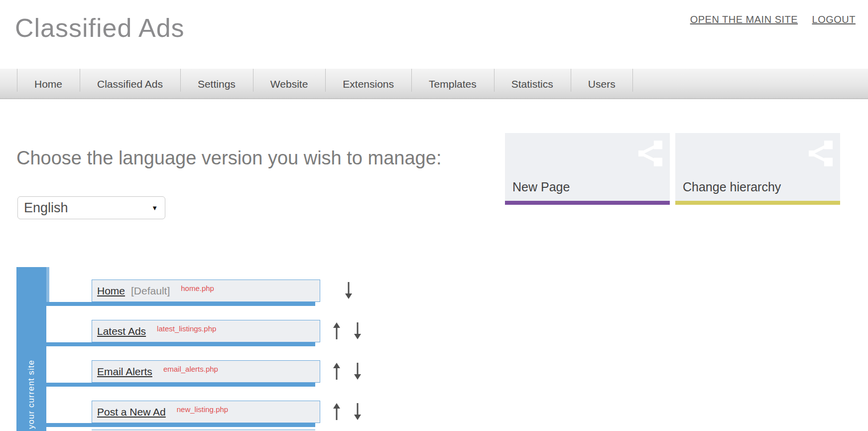 The width and height of the screenshot is (868, 431). Describe the element at coordinates (154, 208) in the screenshot. I see `dropdown-arrow-icon: ▼` at that location.